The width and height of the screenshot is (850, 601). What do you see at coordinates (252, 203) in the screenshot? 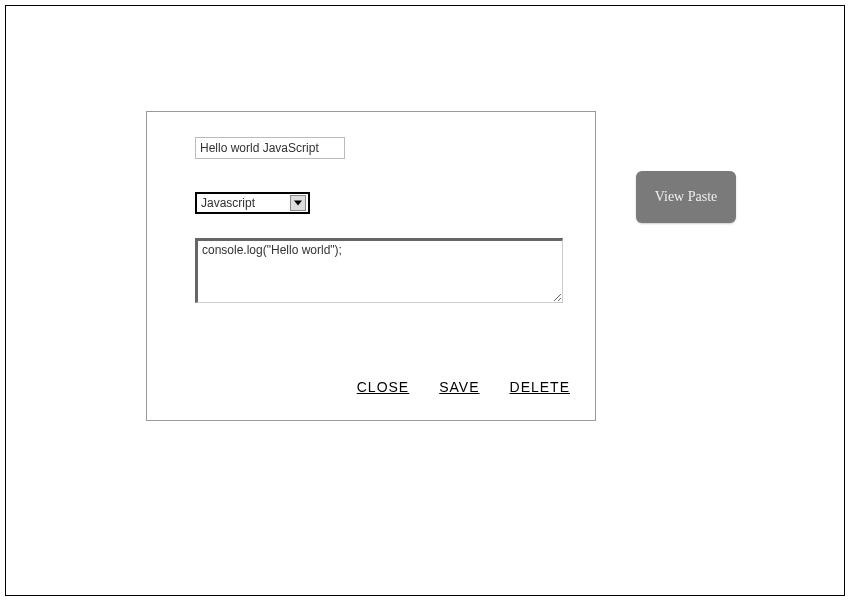
I see `language-select: Javascript` at bounding box center [252, 203].